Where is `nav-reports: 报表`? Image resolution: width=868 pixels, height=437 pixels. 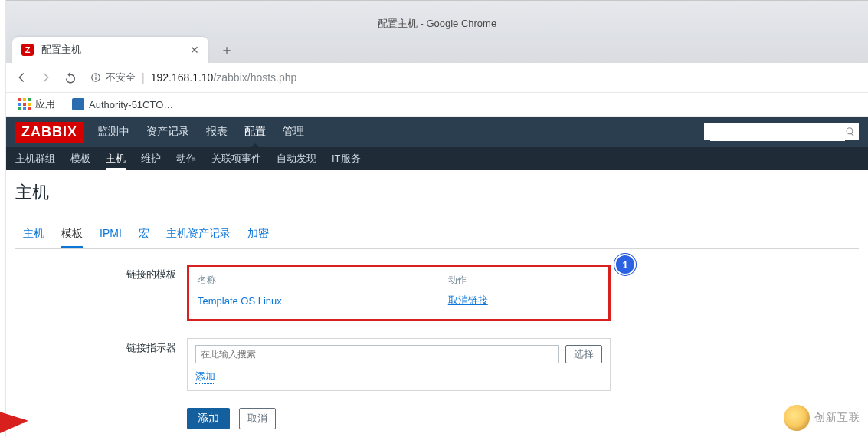
nav-reports: 报表 is located at coordinates (217, 132).